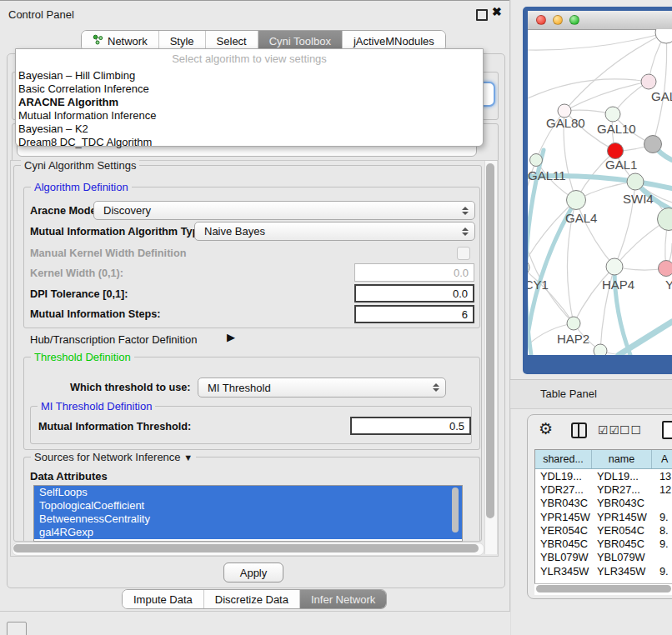 The image size is (672, 635). What do you see at coordinates (617, 128) in the screenshot?
I see `network-node-label: GAL10` at bounding box center [617, 128].